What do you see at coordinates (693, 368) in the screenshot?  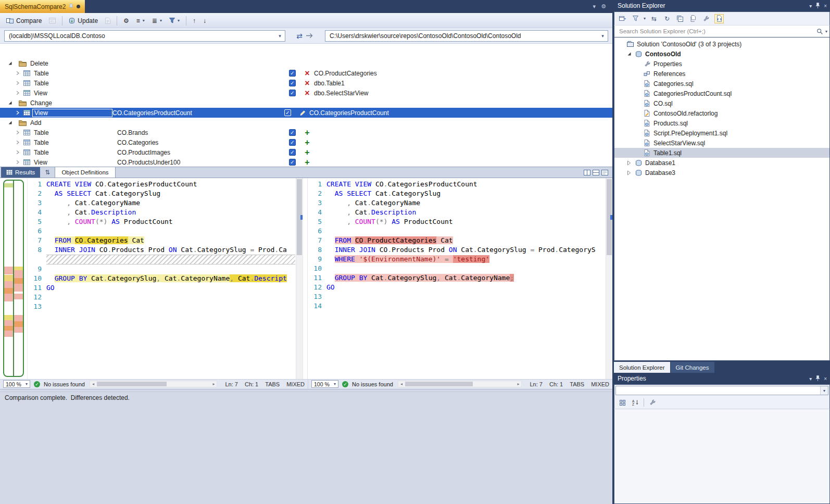 I see `panel-tab-git-changes: Git Changes` at bounding box center [693, 368].